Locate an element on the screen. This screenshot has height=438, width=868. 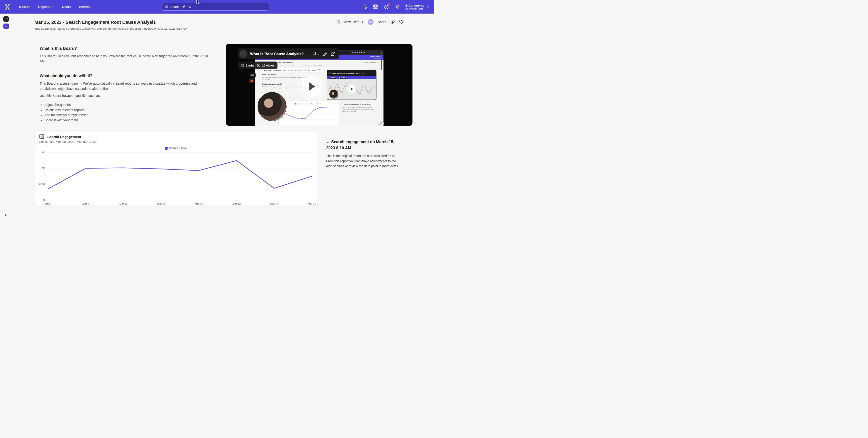
nav-item-users: Users is located at coordinates (67, 7).